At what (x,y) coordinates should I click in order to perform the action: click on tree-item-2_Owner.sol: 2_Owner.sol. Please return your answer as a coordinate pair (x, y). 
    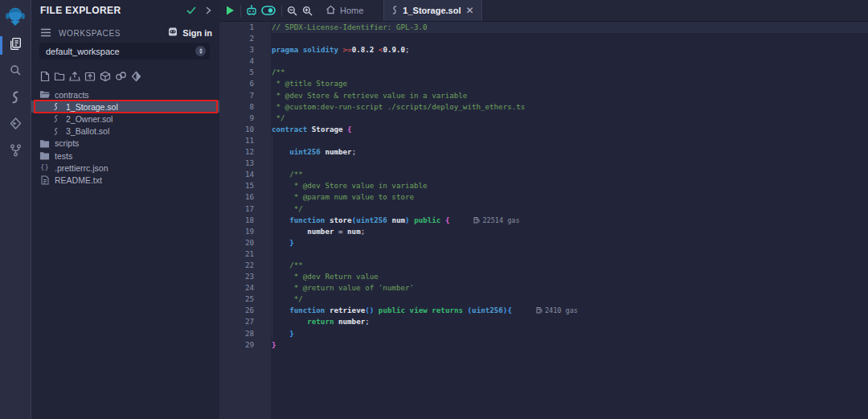
    Looking at the image, I should click on (125, 119).